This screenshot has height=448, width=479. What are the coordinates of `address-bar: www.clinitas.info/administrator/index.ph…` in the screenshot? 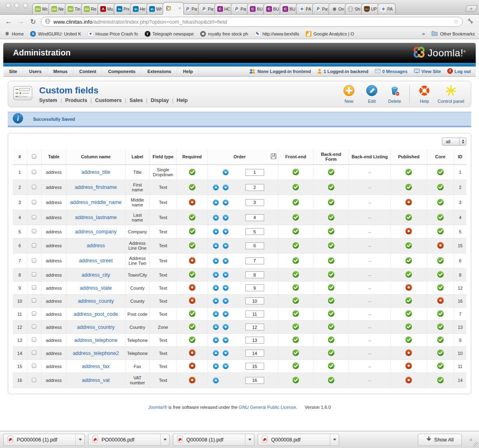 It's located at (252, 22).